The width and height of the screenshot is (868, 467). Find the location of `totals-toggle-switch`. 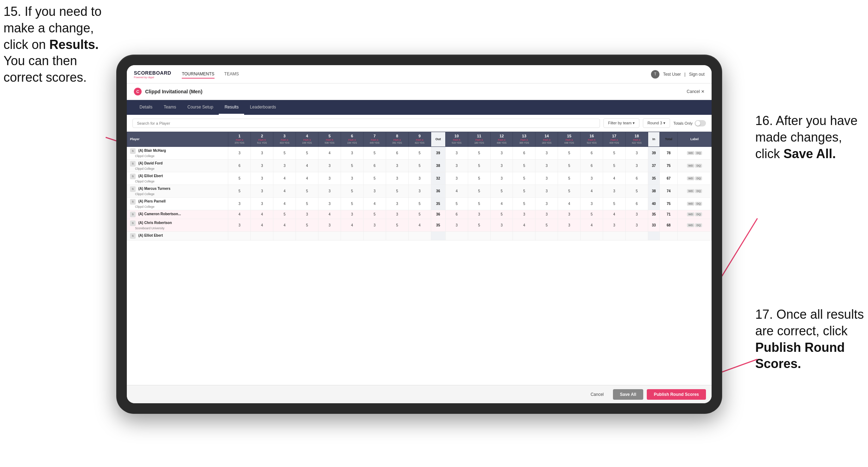

totals-toggle-switch is located at coordinates (700, 123).